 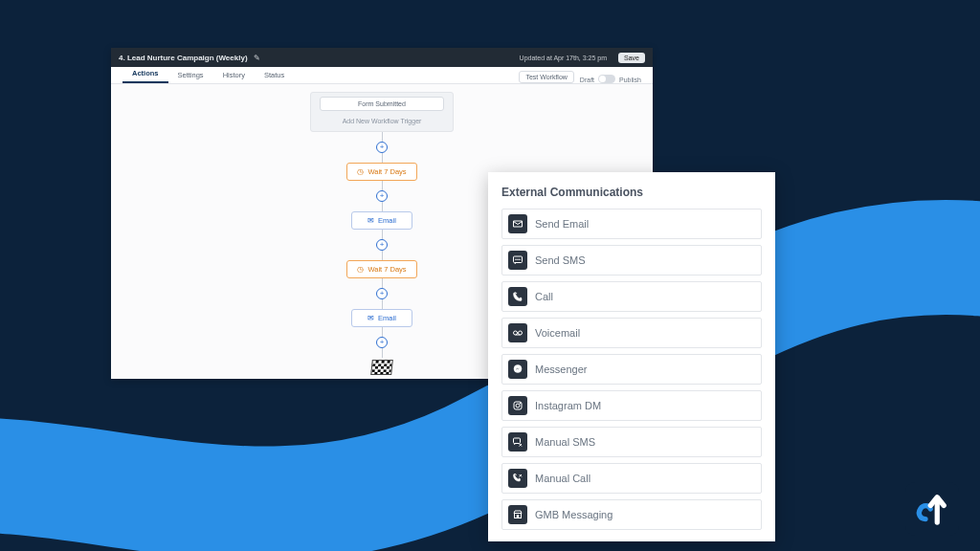 What do you see at coordinates (632, 478) in the screenshot?
I see `action-manualcall: Manual Call` at bounding box center [632, 478].